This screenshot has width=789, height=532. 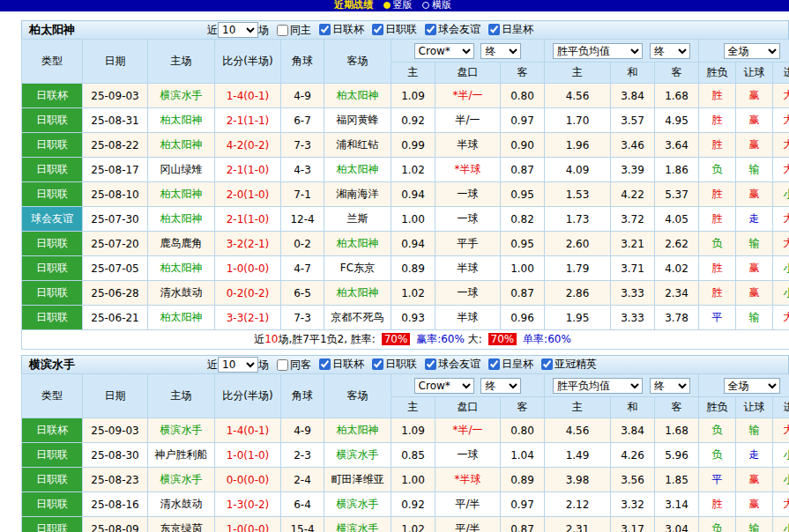 I want to click on odds-away-cell: 0.97, so click(x=523, y=121).